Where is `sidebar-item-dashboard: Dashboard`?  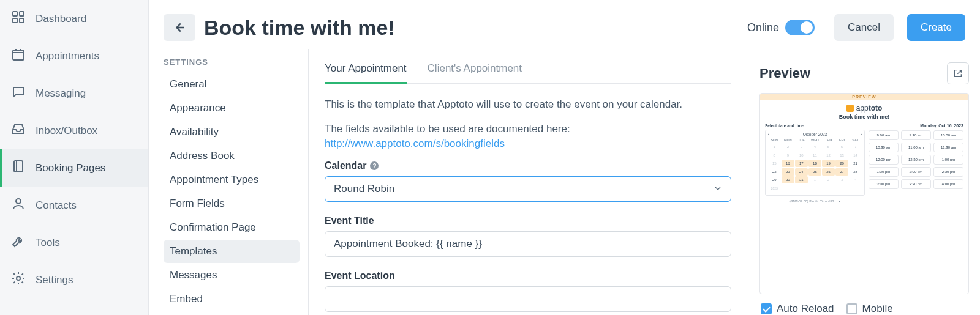
sidebar-item-dashboard: Dashboard is located at coordinates (74, 18).